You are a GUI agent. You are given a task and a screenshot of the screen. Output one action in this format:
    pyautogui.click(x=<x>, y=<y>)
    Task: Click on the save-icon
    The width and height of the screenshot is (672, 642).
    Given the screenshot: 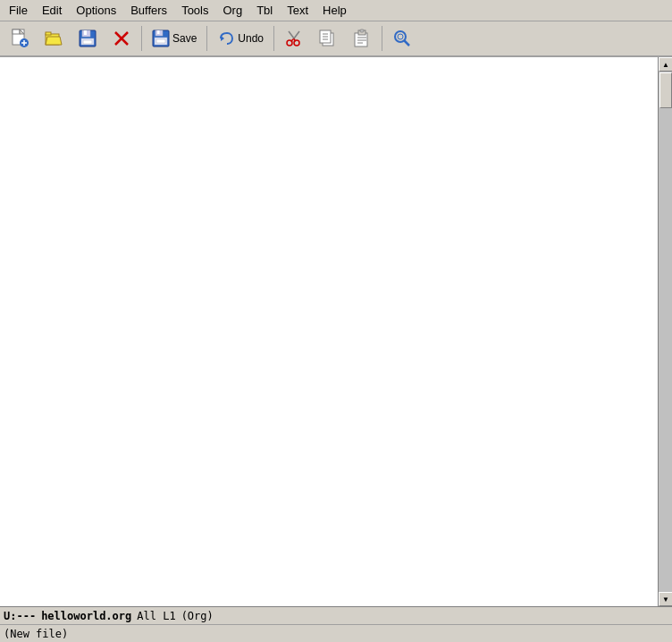 What is the action you would take?
    pyautogui.click(x=161, y=38)
    